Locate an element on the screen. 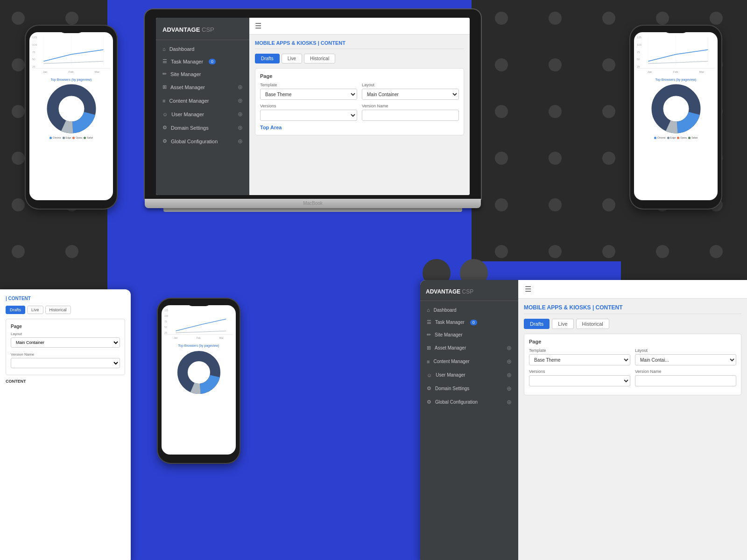 The image size is (747, 560). tablet-label-global: Global Configuration is located at coordinates (457, 402).